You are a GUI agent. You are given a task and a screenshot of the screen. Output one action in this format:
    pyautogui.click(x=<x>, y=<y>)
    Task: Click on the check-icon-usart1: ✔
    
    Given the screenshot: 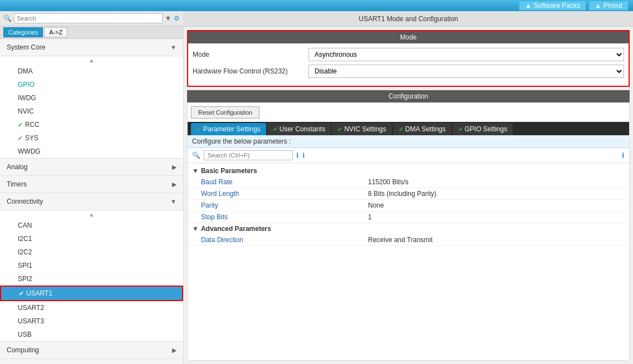 What is the action you would take?
    pyautogui.click(x=21, y=294)
    